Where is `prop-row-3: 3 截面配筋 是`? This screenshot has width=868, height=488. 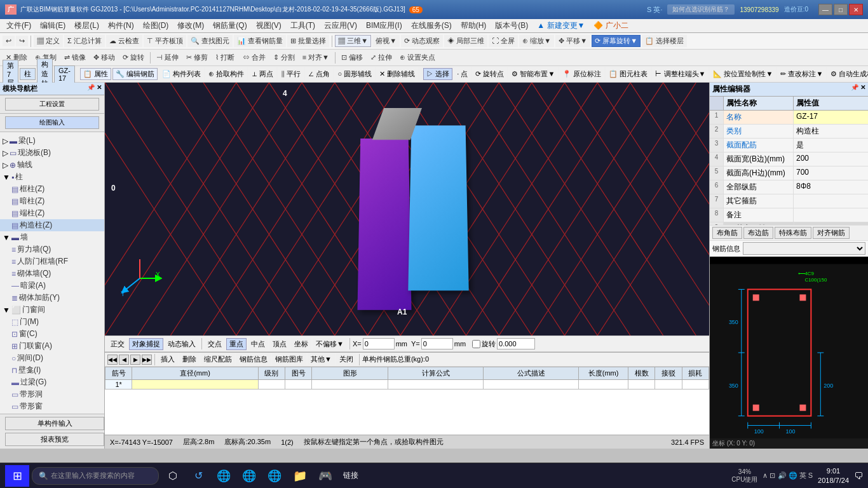
prop-row-3: 3 截面配筋 是 is located at coordinates (789, 146).